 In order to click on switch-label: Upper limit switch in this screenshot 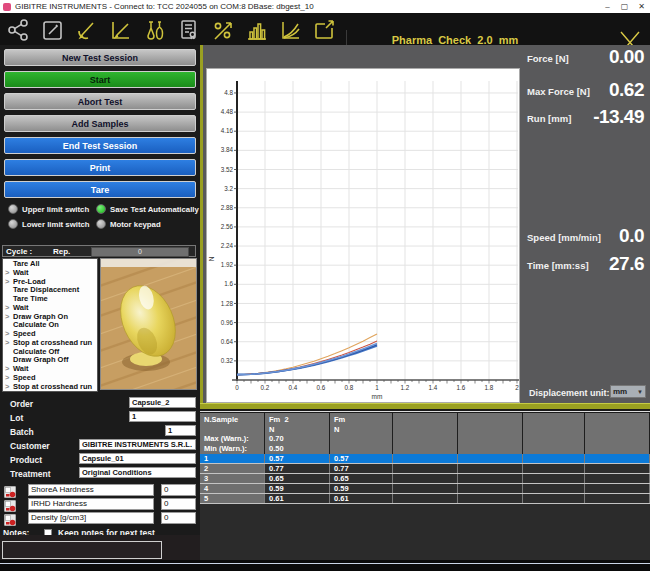, I will do `click(56, 210)`.